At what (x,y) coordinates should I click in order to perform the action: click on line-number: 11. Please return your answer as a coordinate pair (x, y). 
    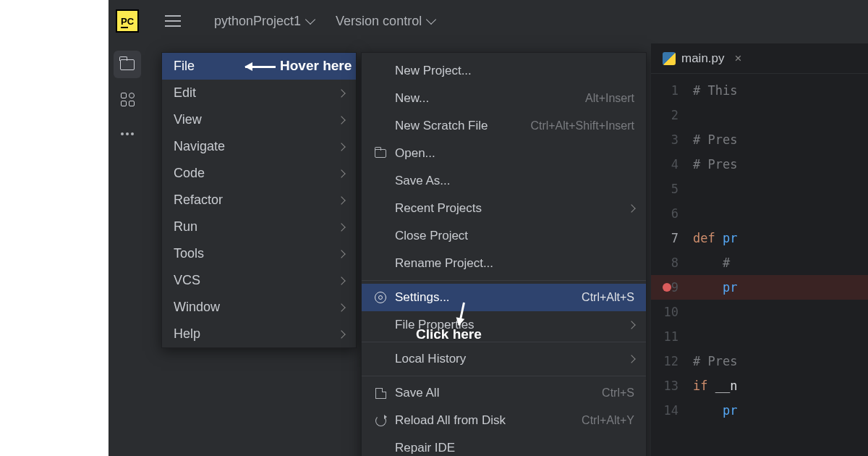
    Looking at the image, I should click on (665, 337).